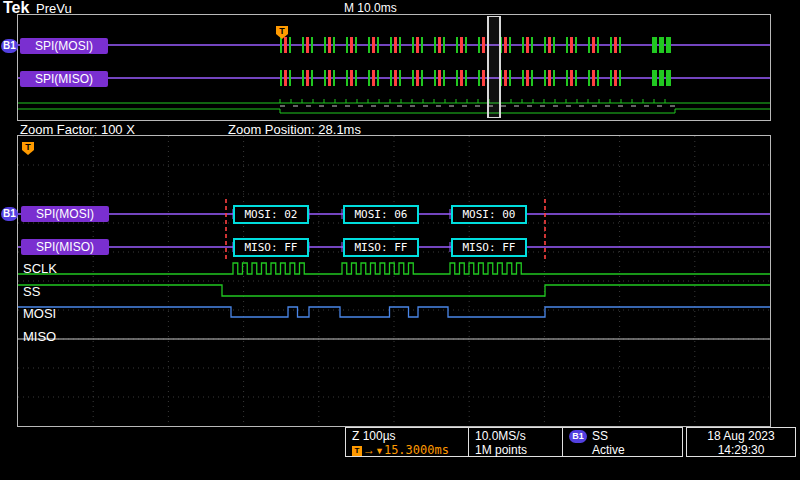 This screenshot has height=480, width=800. Describe the element at coordinates (489, 214) in the screenshot. I see `decode-box-mosi-3: MOSI: 00` at that location.